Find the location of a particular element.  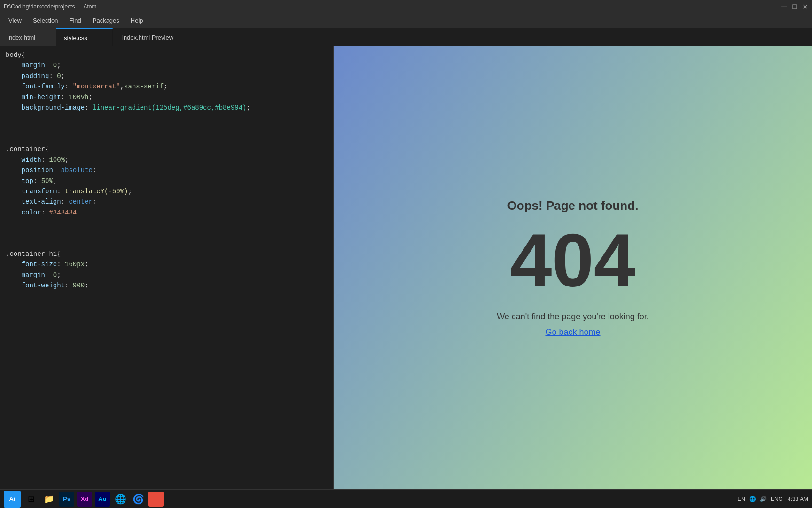

language-indicator: EN is located at coordinates (742, 499).